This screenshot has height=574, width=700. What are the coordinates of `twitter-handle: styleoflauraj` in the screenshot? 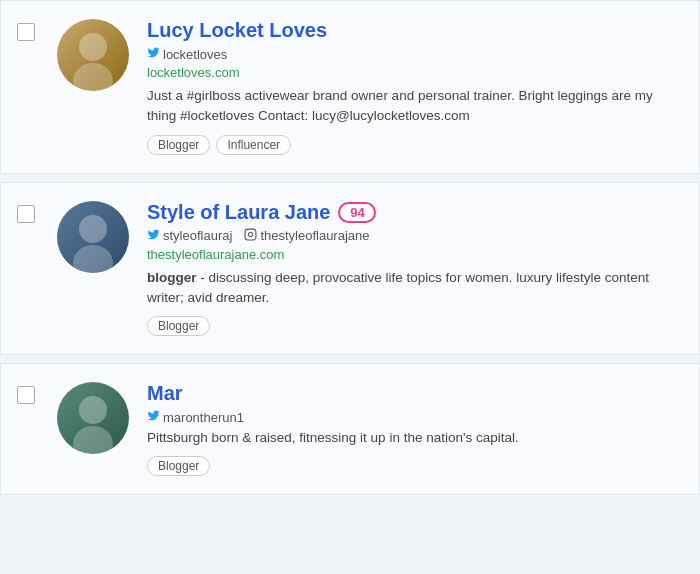 It's located at (190, 236).